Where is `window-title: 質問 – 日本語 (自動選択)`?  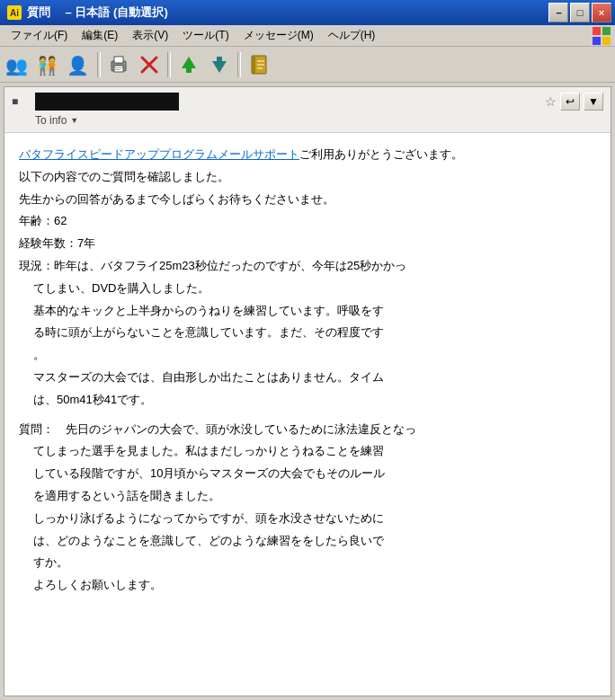
window-title: 質問 – 日本語 (自動選択) is located at coordinates (97, 13).